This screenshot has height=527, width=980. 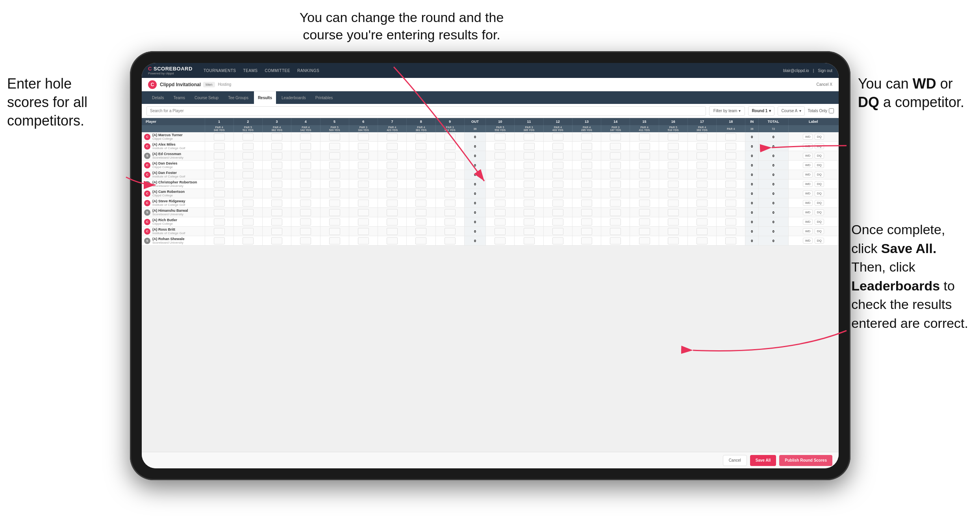 I want to click on dq-button: DQ, so click(x=819, y=146).